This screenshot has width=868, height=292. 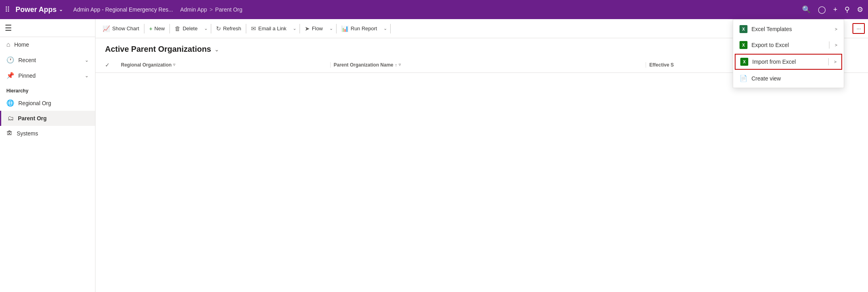 I want to click on folder-icon: 🗂, so click(x=11, y=118).